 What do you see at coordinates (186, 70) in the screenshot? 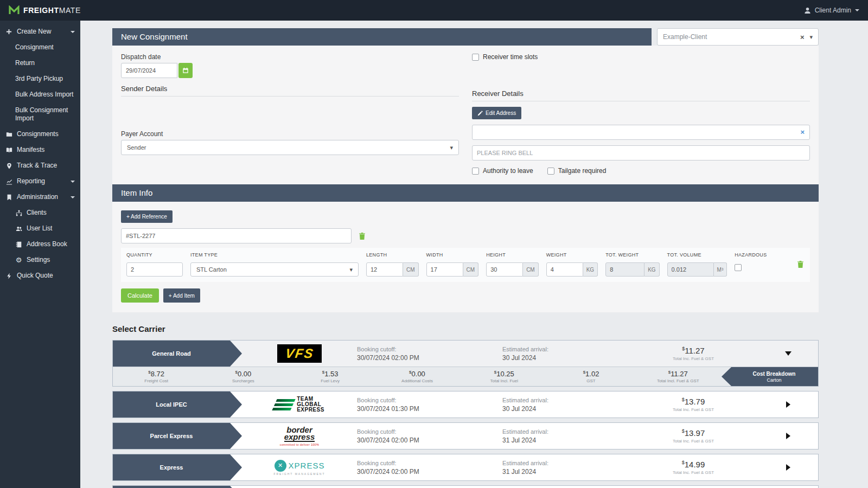
I see `calendar-button` at bounding box center [186, 70].